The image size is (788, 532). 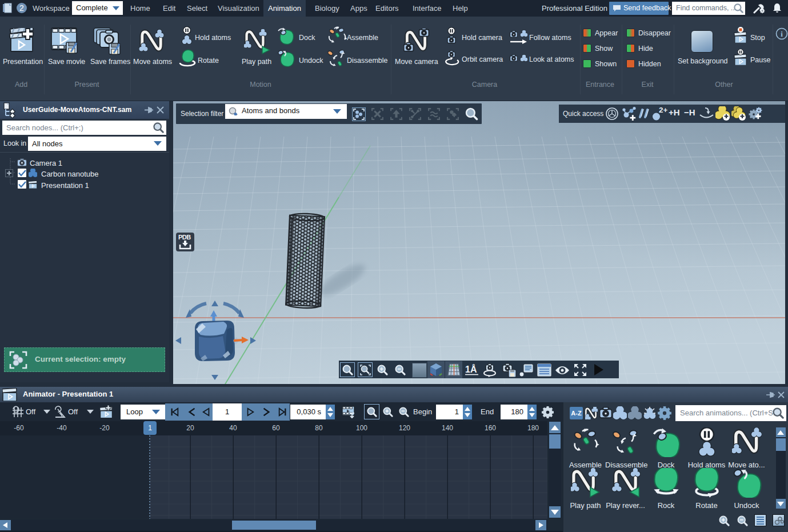 What do you see at coordinates (22, 8) in the screenshot?
I see `svg-text: 2` at bounding box center [22, 8].